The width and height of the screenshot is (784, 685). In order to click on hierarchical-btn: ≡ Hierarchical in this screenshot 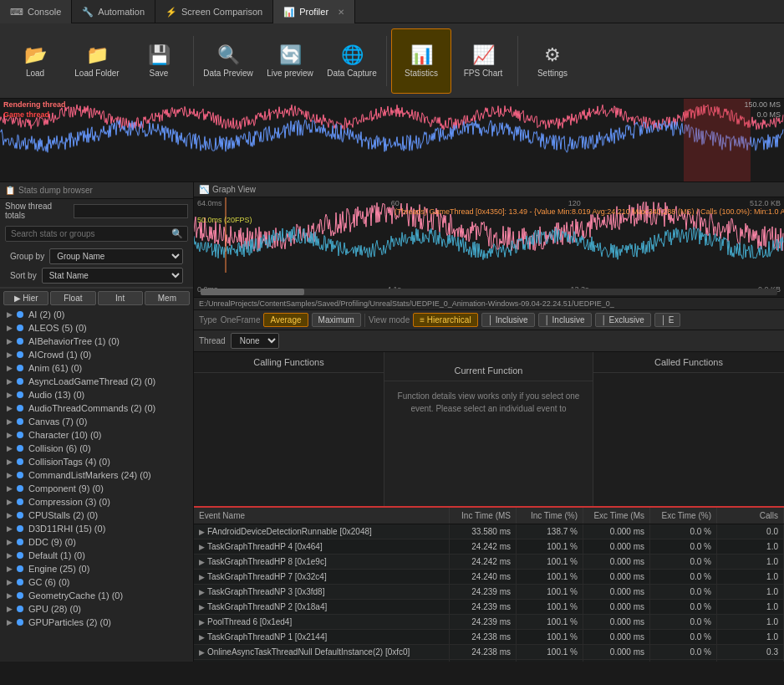, I will do `click(445, 319)`.